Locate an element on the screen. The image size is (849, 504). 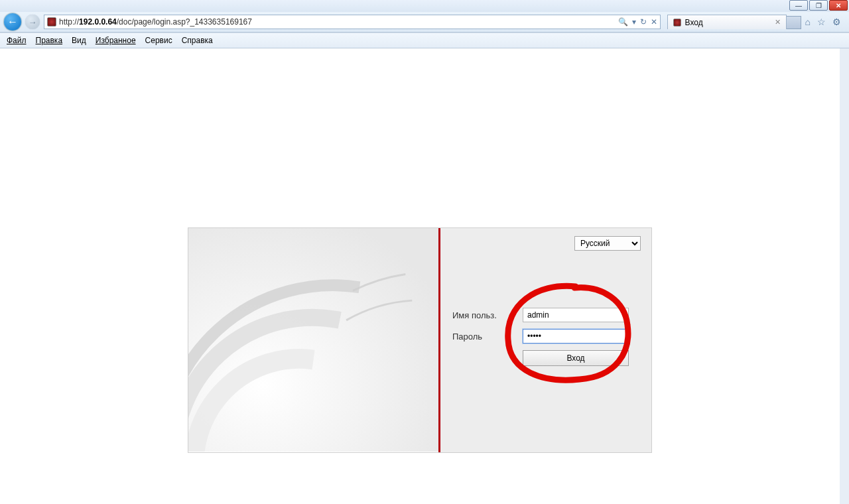
menu-tools: Сервис is located at coordinates (159, 40).